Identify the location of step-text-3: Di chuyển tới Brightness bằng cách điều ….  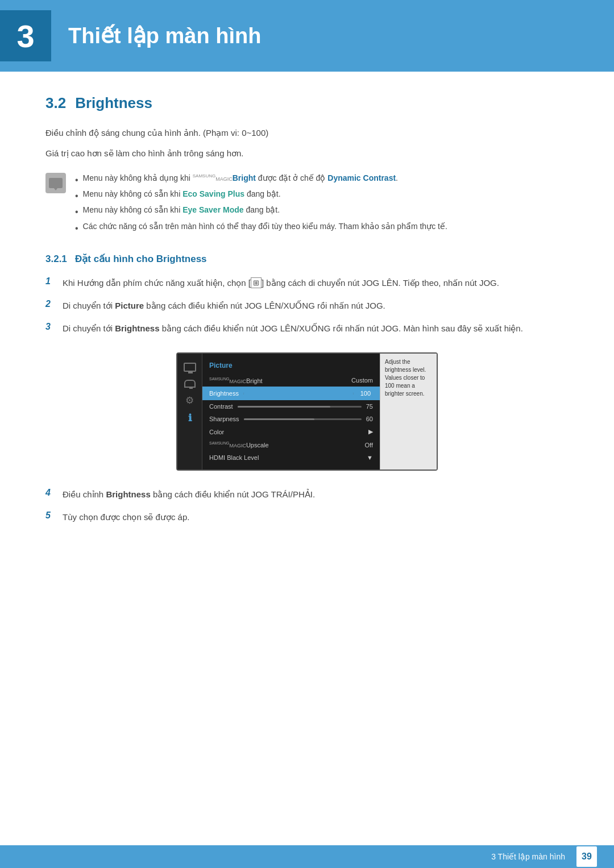
(293, 329).